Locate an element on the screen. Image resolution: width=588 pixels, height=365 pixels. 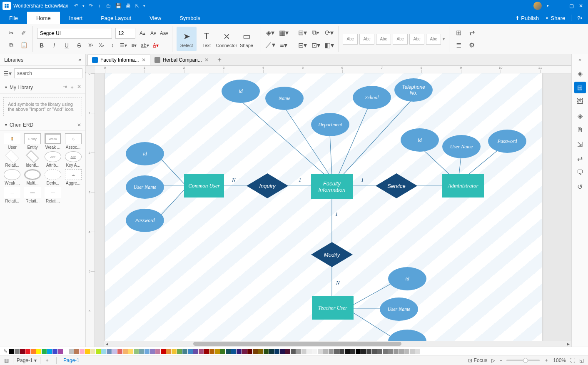
font-decrease-icon: A▾ is located at coordinates (153, 33).